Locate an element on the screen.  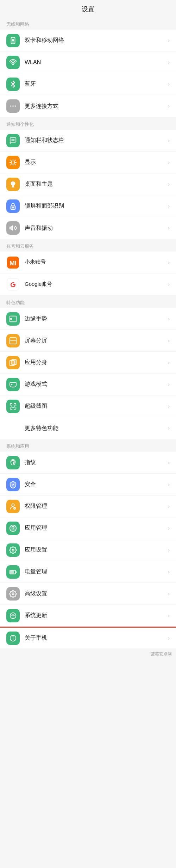
wlan-arrow: › is located at coordinates (169, 62).